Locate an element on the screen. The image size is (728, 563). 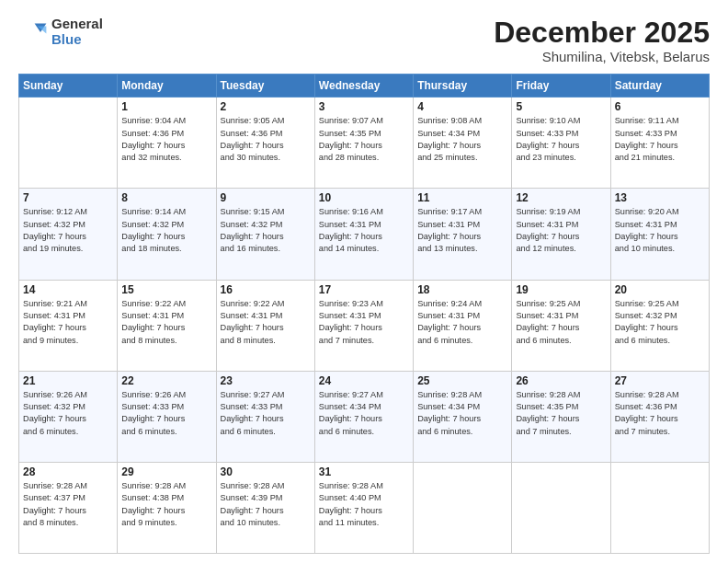
day-number: 28 is located at coordinates (68, 472).